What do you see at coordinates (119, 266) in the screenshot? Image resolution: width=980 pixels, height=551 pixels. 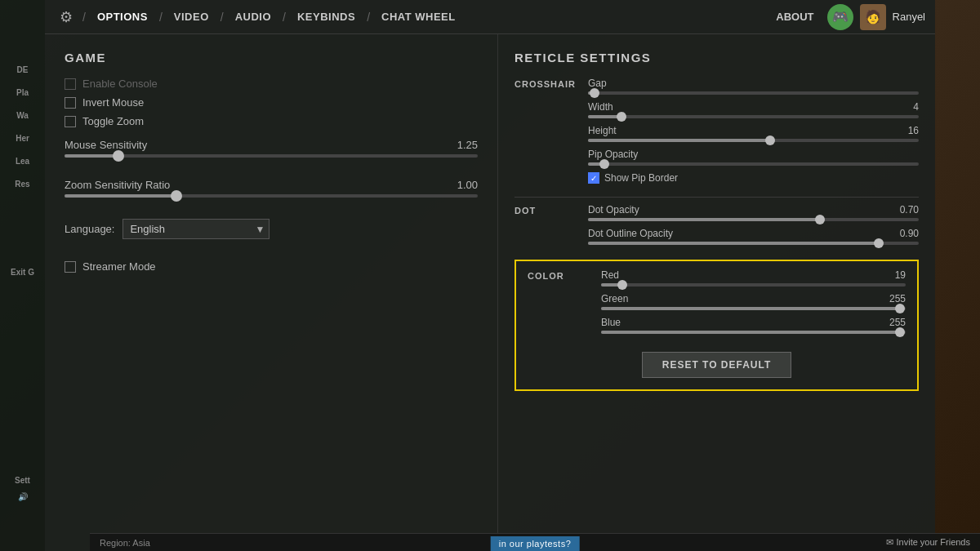 I see `streamer-mode-label: Streamer Mode` at bounding box center [119, 266].